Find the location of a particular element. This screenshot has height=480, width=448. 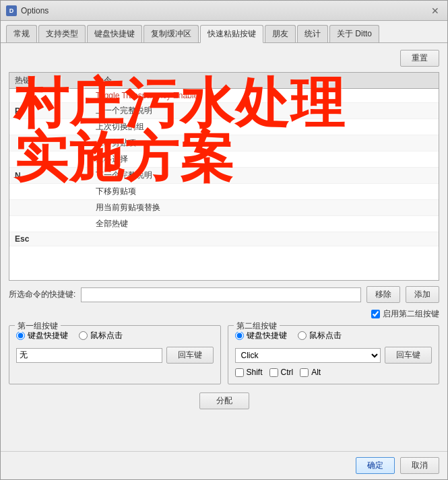

close-button: ✕ is located at coordinates (435, 11).